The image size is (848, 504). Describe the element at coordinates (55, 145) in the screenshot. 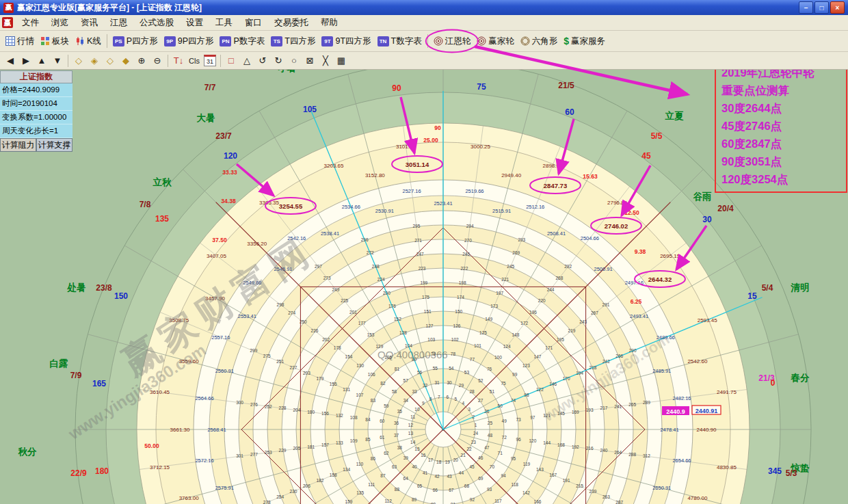

I see `calc-support-button: 计算支撑` at that location.